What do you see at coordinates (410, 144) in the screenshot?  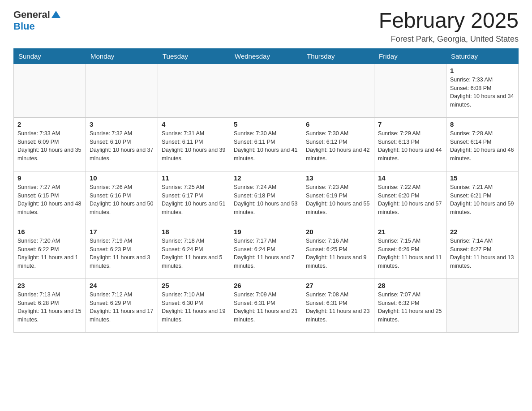 I see `calendar-day-7: 7Sunrise: 7:29 AMSunset: 6:13 PMDaylight…` at bounding box center [410, 144].